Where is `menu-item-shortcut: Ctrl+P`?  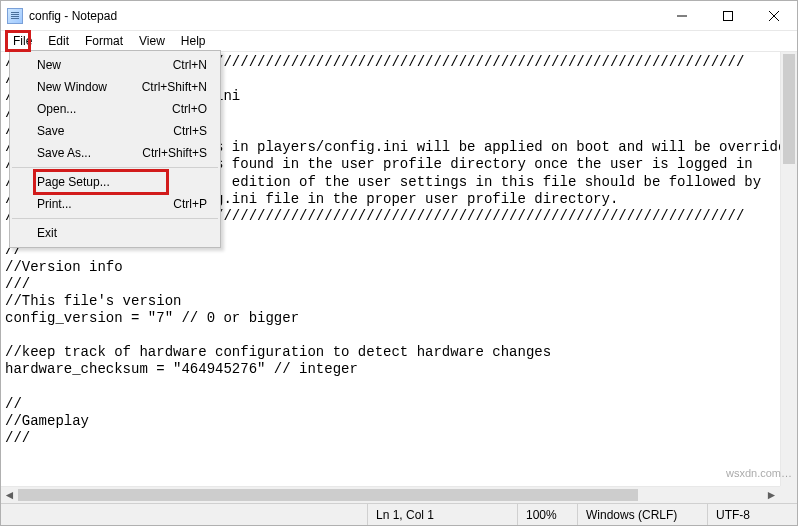
menu-item-shortcut: Ctrl+P is located at coordinates (190, 204).